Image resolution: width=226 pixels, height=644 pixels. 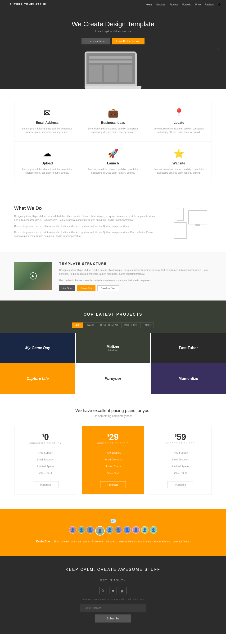 What do you see at coordinates (67, 288) in the screenshot?
I see `appstore-button: App Store` at bounding box center [67, 288].